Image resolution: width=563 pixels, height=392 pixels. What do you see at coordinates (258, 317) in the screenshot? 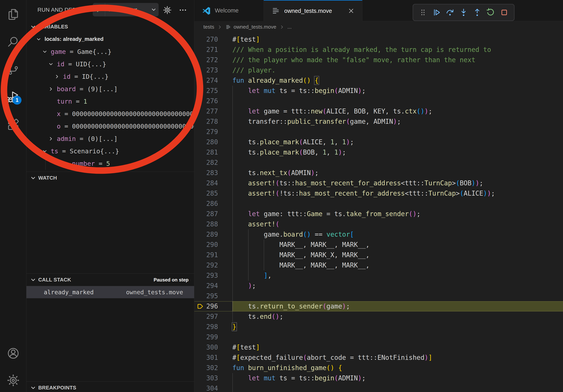
I see `code-text: ts.end();` at bounding box center [258, 317].